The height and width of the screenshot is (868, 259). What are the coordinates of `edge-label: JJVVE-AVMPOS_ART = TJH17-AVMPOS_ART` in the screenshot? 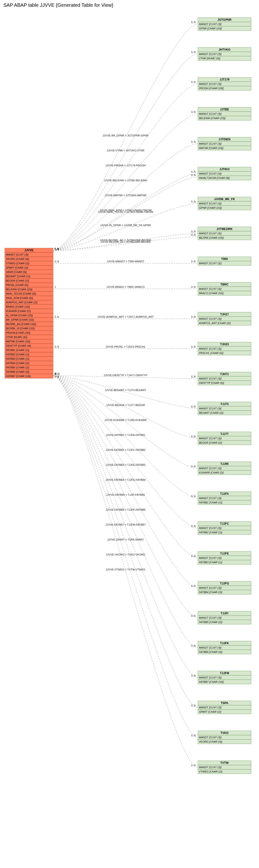 It's located at (125, 317).